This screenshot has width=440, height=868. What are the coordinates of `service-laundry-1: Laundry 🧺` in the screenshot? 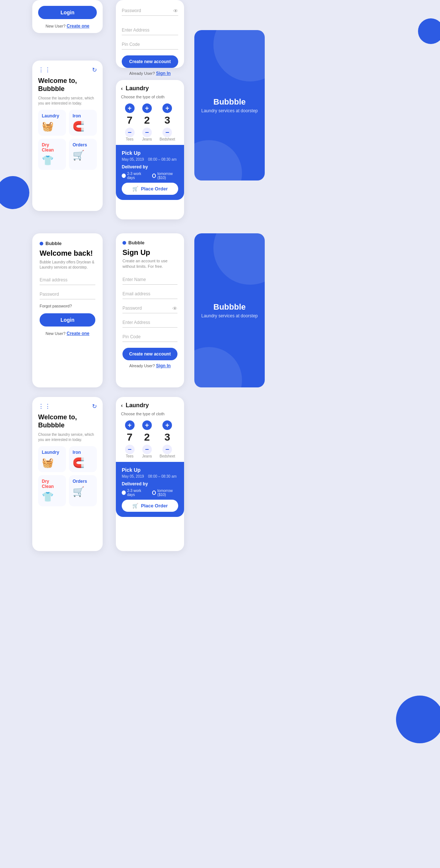 It's located at (52, 123).